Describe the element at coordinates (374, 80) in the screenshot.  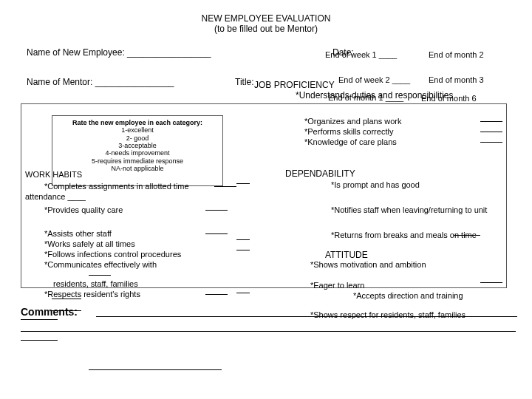
I see `end-week-2: End of week 2 ____` at that location.